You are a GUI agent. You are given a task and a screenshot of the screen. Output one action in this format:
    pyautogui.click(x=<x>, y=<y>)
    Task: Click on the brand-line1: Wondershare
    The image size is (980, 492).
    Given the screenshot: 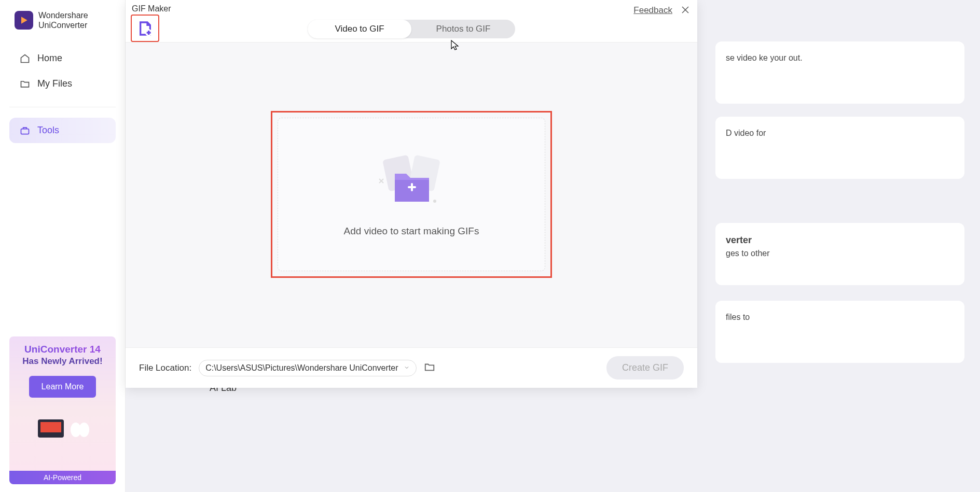 What is the action you would take?
    pyautogui.click(x=63, y=16)
    